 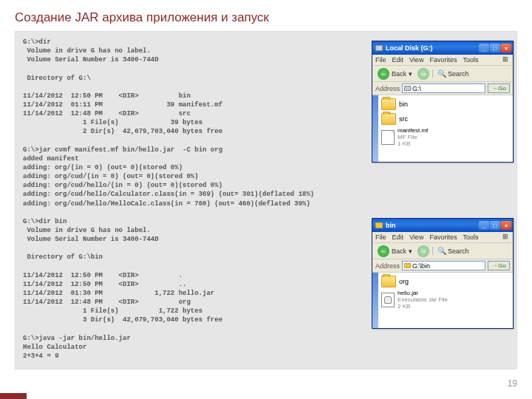 I want to click on address-input: G:\bin, so click(x=443, y=266).